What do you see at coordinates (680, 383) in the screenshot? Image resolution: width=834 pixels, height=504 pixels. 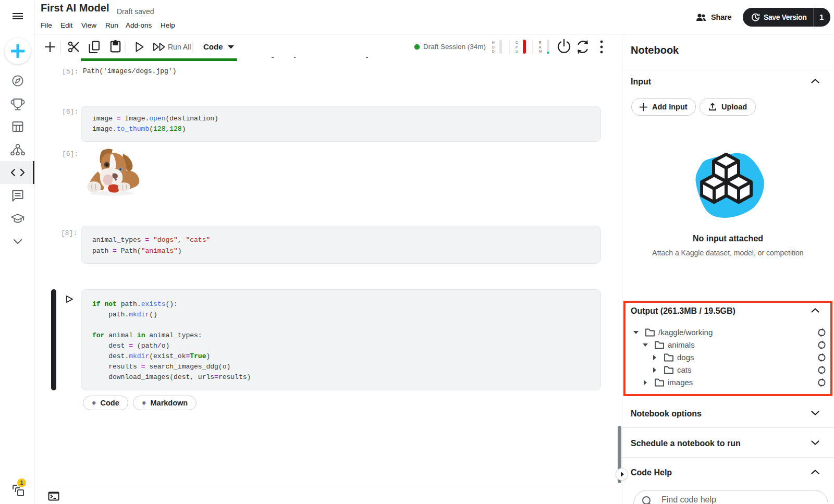 I see `svg-text: images` at bounding box center [680, 383].